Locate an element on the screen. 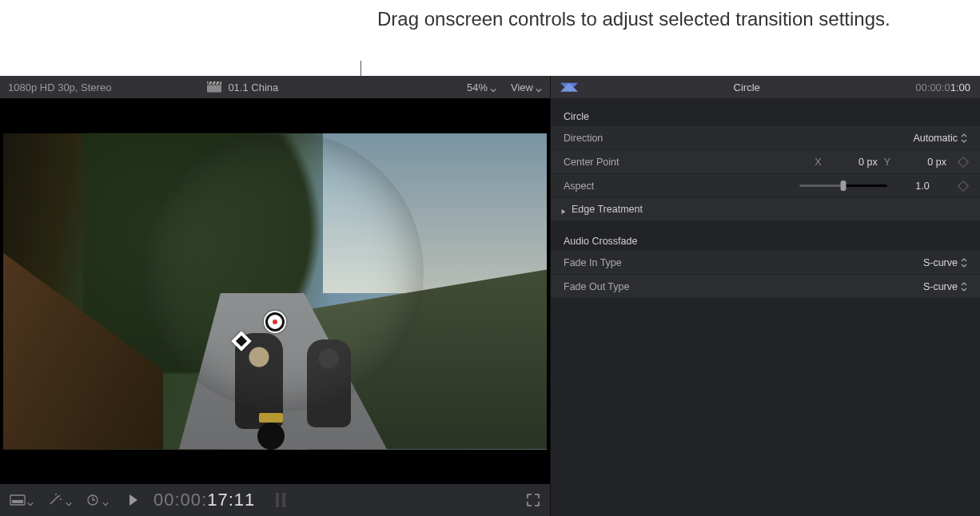  layout-icon is located at coordinates (18, 500).